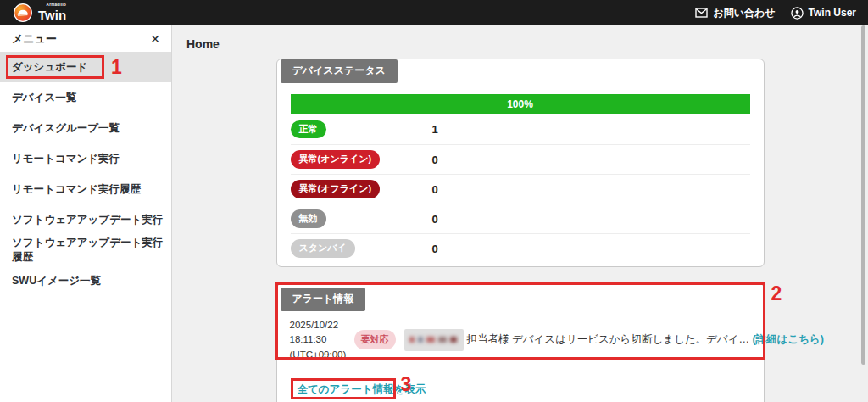 This screenshot has height=402, width=868. Describe the element at coordinates (86, 281) in the screenshot. I see `sidebar-item-swu-image-list: SWUイメージ一覧` at that location.